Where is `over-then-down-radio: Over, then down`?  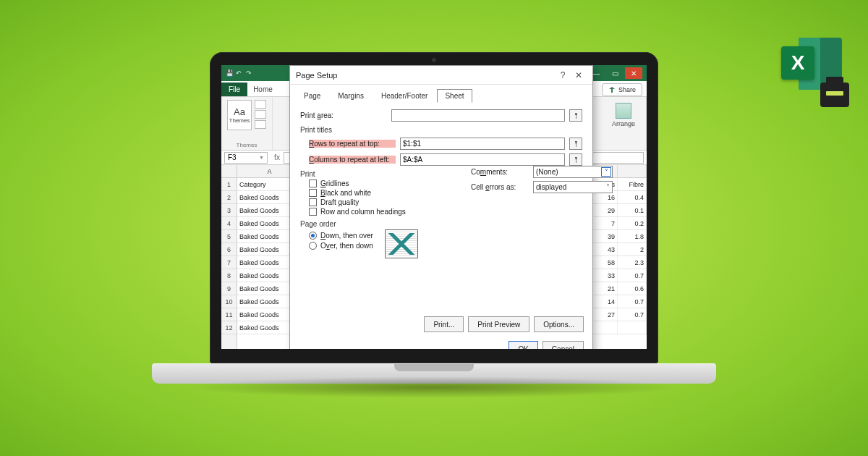 over-then-down-radio: Over, then down is located at coordinates (341, 246).